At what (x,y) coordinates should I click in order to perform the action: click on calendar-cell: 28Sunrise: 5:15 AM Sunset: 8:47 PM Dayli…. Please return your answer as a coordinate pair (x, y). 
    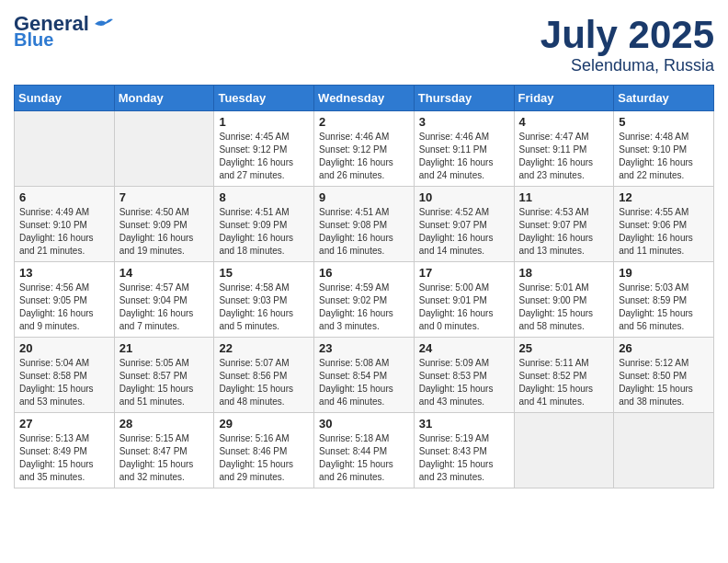
    Looking at the image, I should click on (164, 451).